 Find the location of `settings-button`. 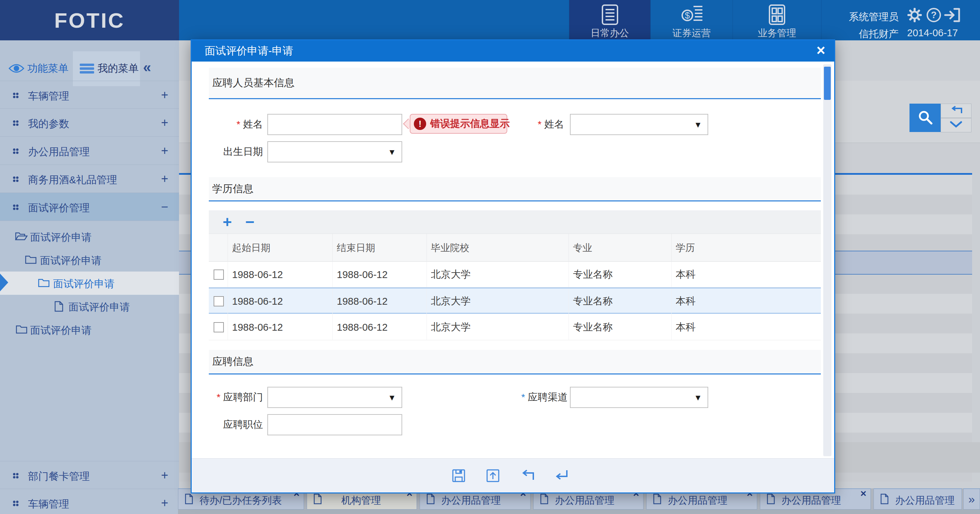

settings-button is located at coordinates (915, 16).